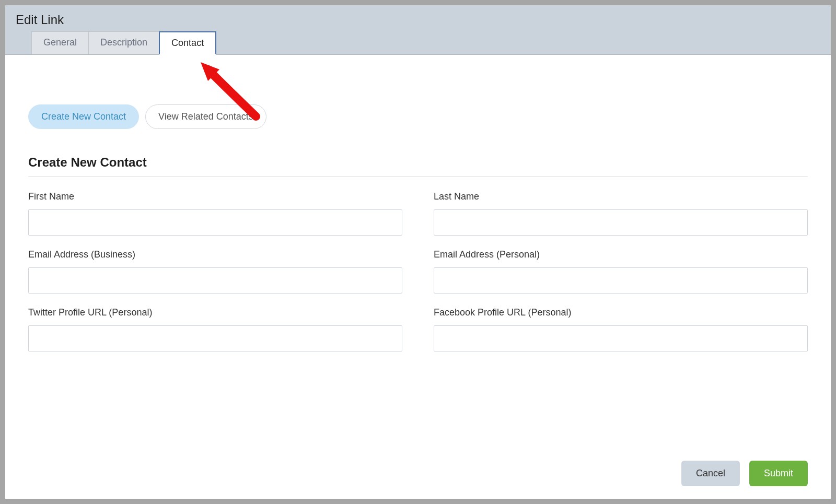 The height and width of the screenshot is (504, 836). I want to click on input-first-name, so click(215, 222).